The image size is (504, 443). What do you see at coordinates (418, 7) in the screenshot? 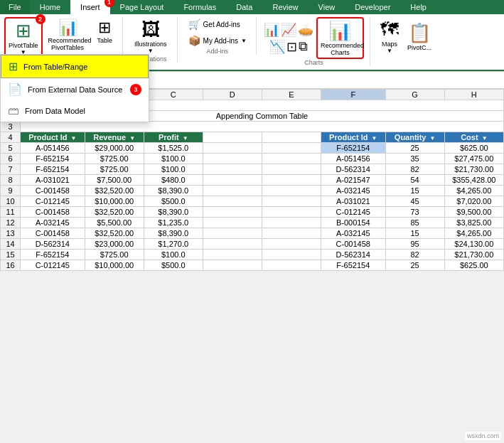
I see `tab-help: Help` at bounding box center [418, 7].